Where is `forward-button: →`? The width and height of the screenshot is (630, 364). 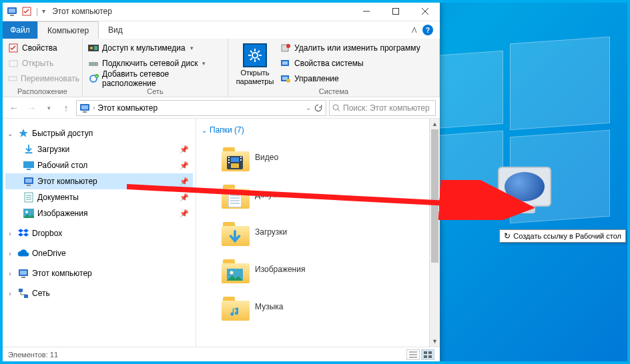 forward-button: → is located at coordinates (31, 108).